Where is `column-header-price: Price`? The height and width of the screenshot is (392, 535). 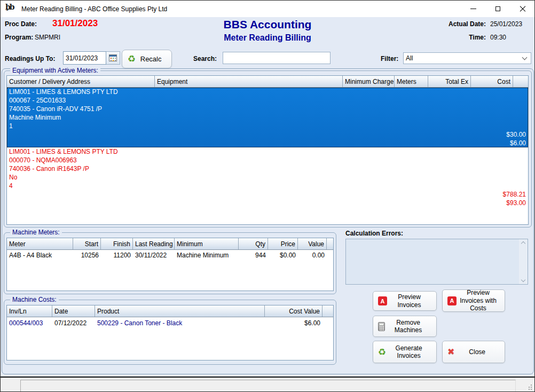 column-header-price: Price is located at coordinates (283, 244).